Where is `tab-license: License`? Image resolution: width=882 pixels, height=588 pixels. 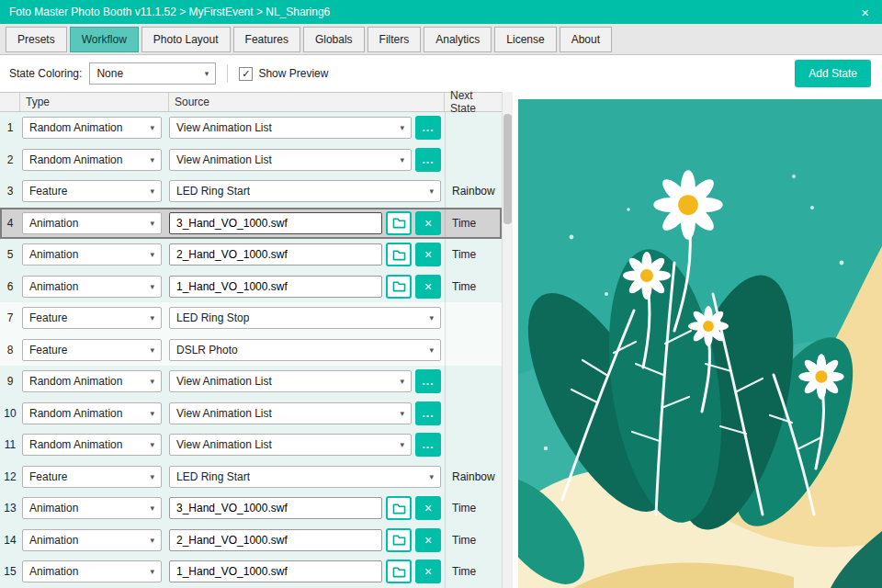
tab-license: License is located at coordinates (526, 40).